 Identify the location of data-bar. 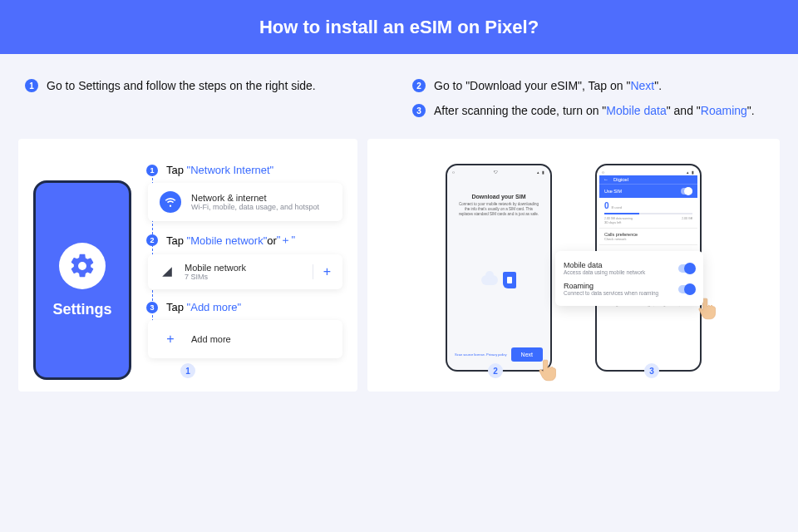
(648, 214).